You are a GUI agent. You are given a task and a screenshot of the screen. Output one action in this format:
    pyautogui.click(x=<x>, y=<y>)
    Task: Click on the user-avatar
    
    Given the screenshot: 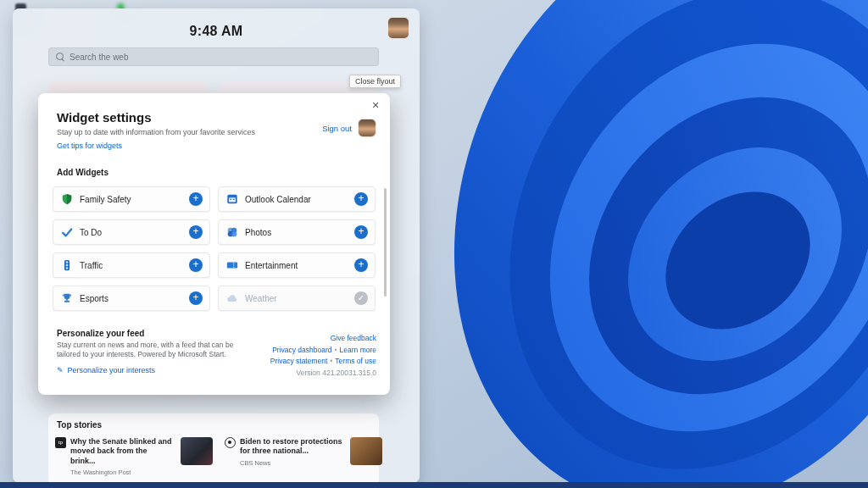 What is the action you would take?
    pyautogui.click(x=398, y=28)
    